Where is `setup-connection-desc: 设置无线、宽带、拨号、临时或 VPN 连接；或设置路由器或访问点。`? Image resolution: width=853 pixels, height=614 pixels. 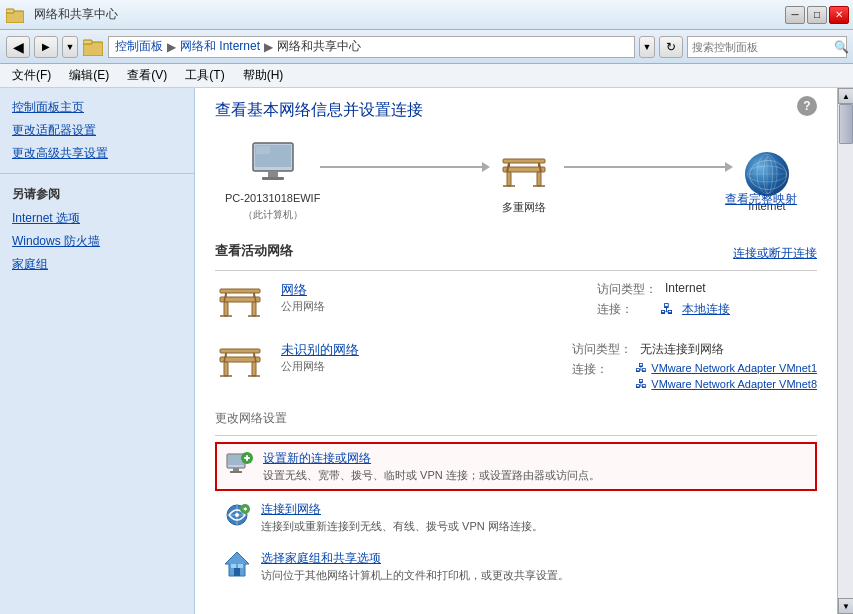 setup-connection-desc: 设置无线、宽带、拨号、临时或 VPN 连接；或设置路由器或访问点。 is located at coordinates (535, 476).